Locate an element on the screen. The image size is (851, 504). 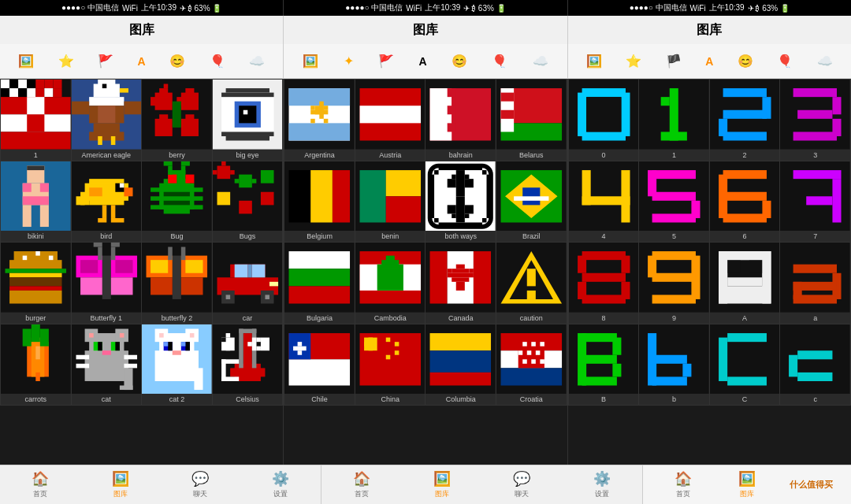
list-item: Chile is located at coordinates (320, 365).